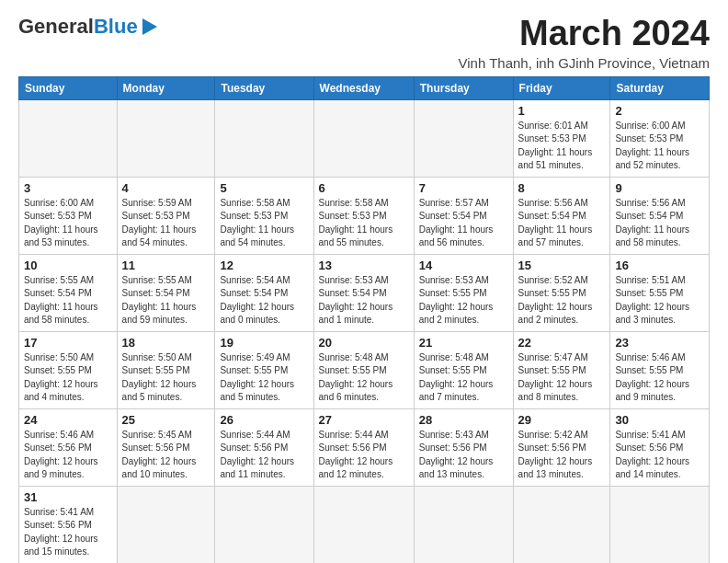 The height and width of the screenshot is (563, 728). What do you see at coordinates (563, 301) in the screenshot?
I see `day-info: Sunrise: 5:52 AM Sunset: 5:55 PM Dayligh…` at bounding box center [563, 301].